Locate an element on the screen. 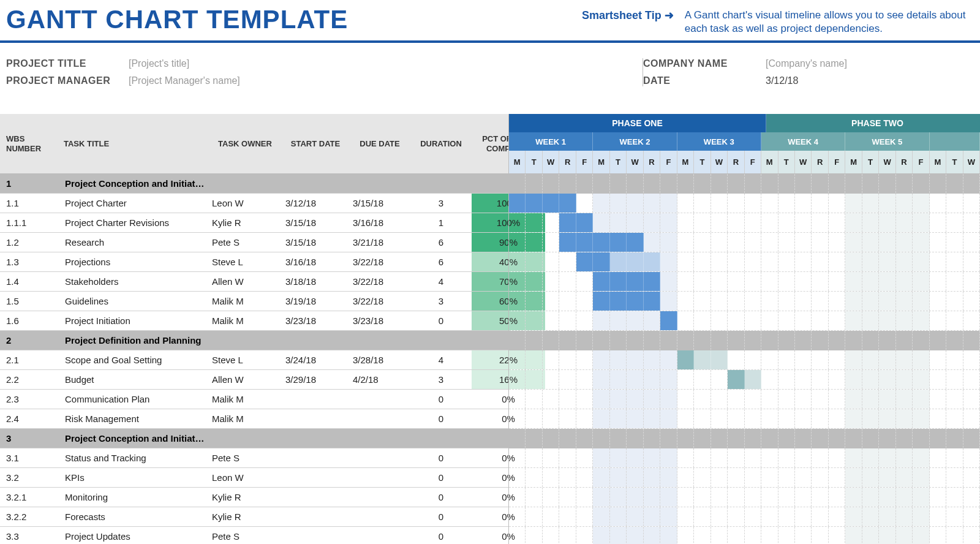 The width and height of the screenshot is (980, 544). cell: Project Initiation is located at coordinates (135, 321).